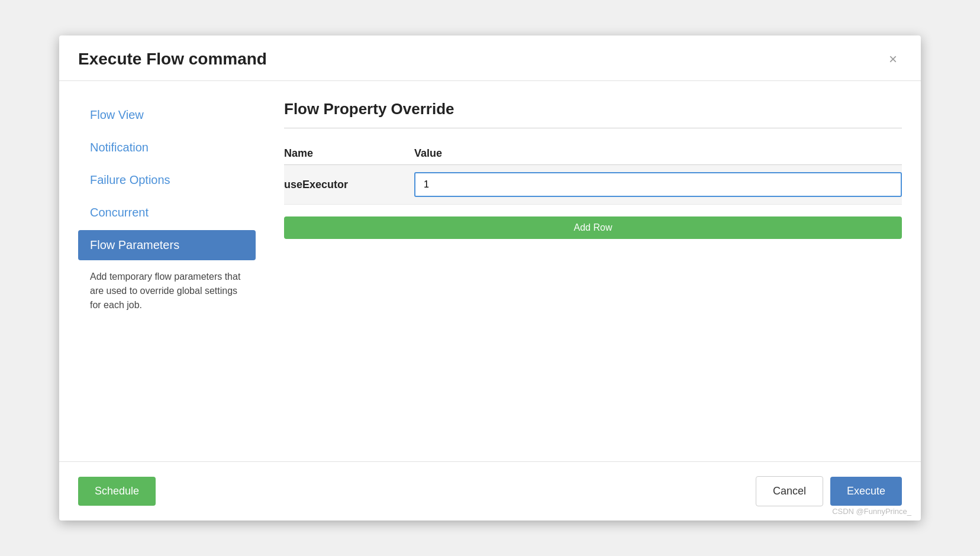  What do you see at coordinates (658, 185) in the screenshot?
I see `row-value-input-use-executor` at bounding box center [658, 185].